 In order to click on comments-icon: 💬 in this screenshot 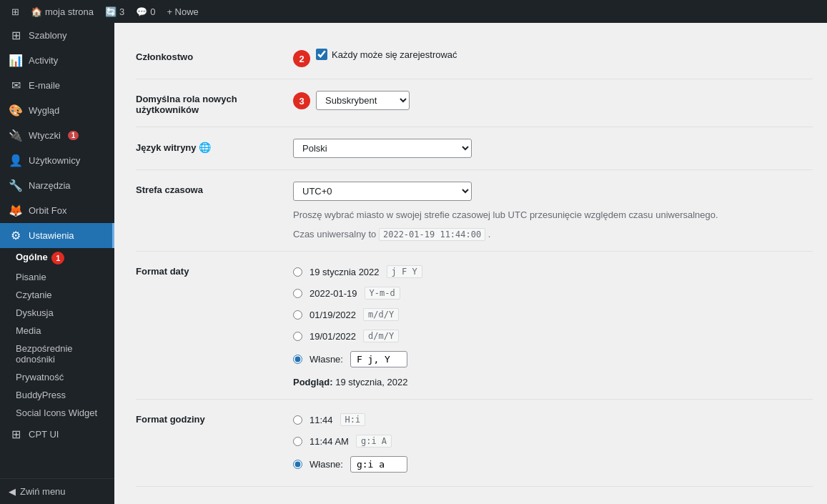, I will do `click(142, 11)`.